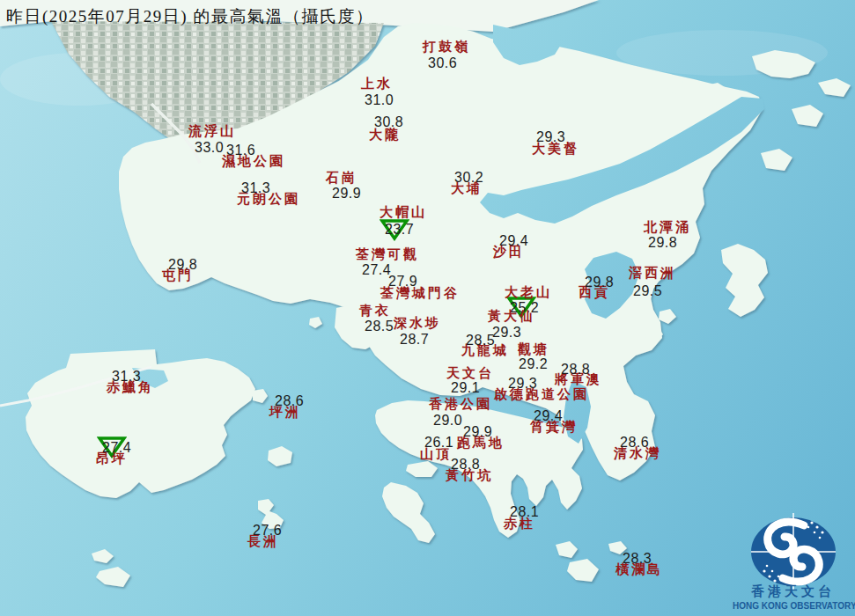 Image resolution: width=855 pixels, height=616 pixels. What do you see at coordinates (389, 122) in the screenshot?
I see `station-value-label: 30.8` at bounding box center [389, 122].